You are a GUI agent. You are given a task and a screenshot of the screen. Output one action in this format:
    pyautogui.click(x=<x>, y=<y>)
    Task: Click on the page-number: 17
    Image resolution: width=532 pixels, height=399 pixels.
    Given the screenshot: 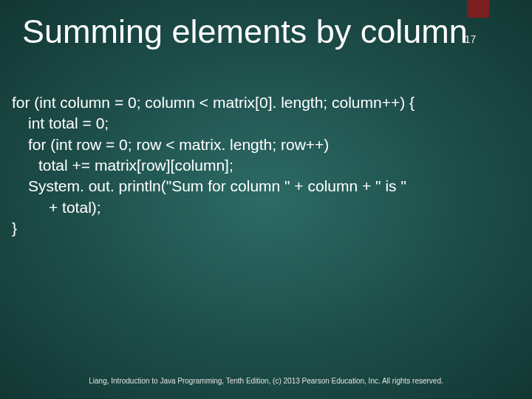 What is the action you would take?
    pyautogui.click(x=471, y=39)
    